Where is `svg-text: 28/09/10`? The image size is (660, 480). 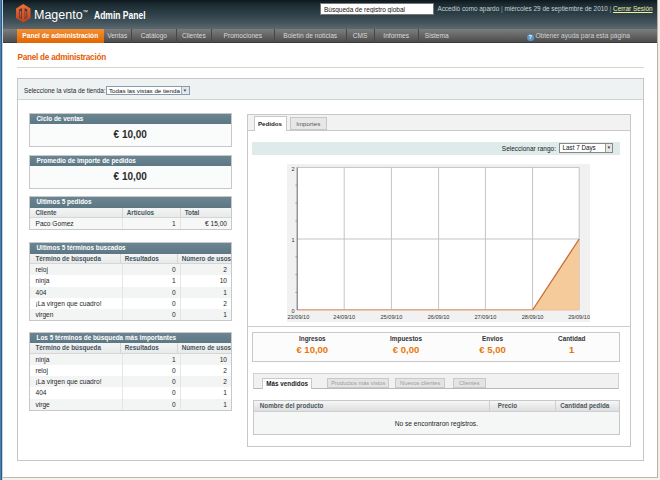 svg-text: 28/09/10 is located at coordinates (532, 317).